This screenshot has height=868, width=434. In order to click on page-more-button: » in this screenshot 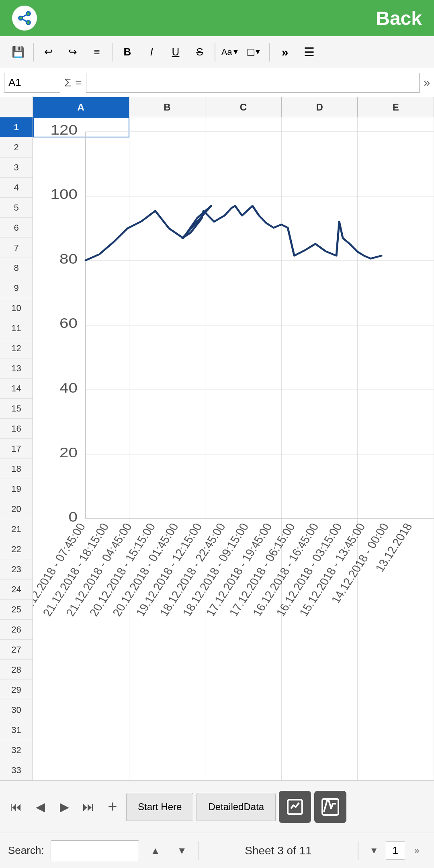, I will do `click(417, 851)`.